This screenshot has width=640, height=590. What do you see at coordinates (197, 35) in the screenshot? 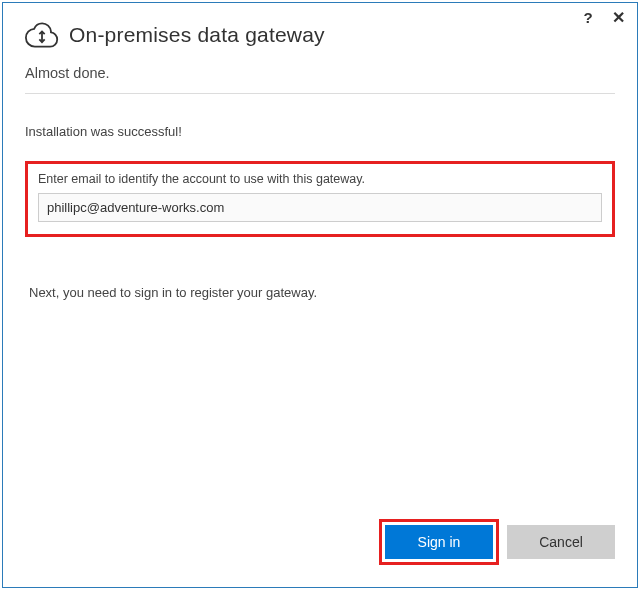
I see `dialog-title: On-premises data gateway` at bounding box center [197, 35].